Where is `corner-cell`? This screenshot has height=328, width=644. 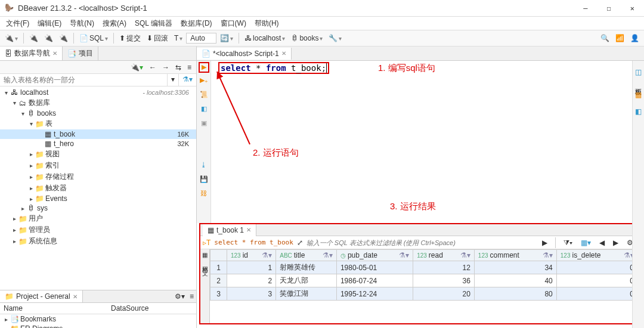 corner-cell is located at coordinates (219, 255).